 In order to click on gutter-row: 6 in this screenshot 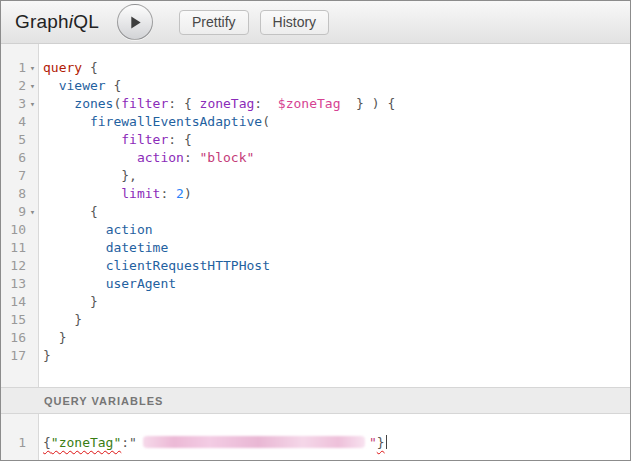, I will do `click(20, 158)`.